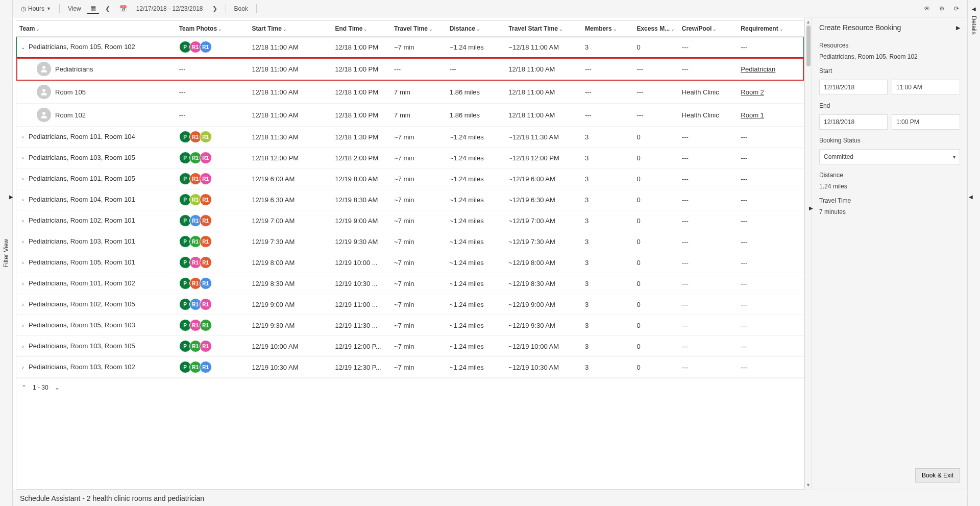 This screenshot has width=980, height=506. What do you see at coordinates (758, 69) in the screenshot?
I see `requirement-link: Pediatrician` at bounding box center [758, 69].